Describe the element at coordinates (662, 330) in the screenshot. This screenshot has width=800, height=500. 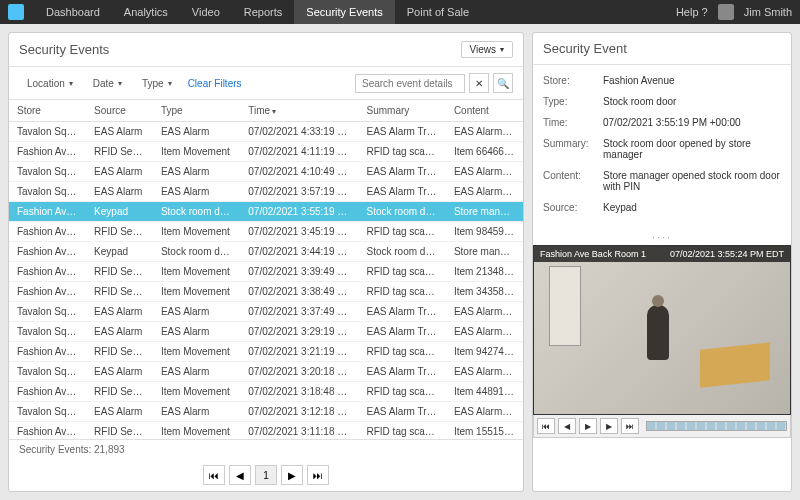
I see `video-player: Fashion Ave Back Room 1 07/02/2021 3:55:…` at that location.